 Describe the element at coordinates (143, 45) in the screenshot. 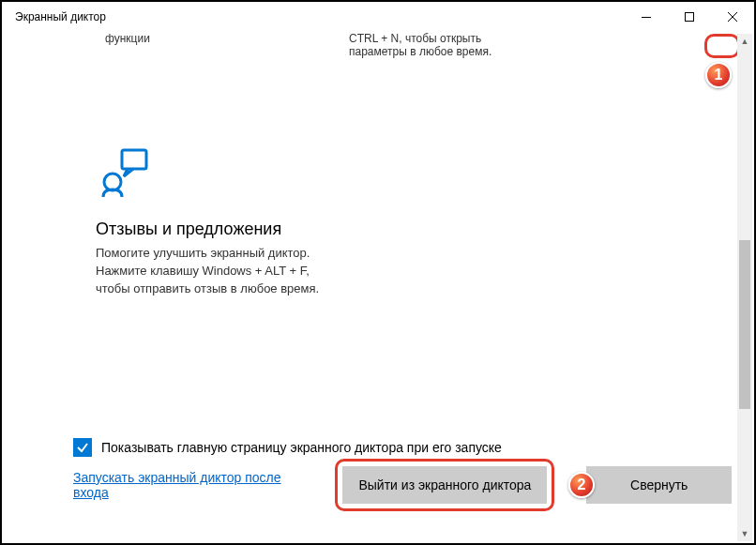

I see `partial-text-left: функции` at that location.